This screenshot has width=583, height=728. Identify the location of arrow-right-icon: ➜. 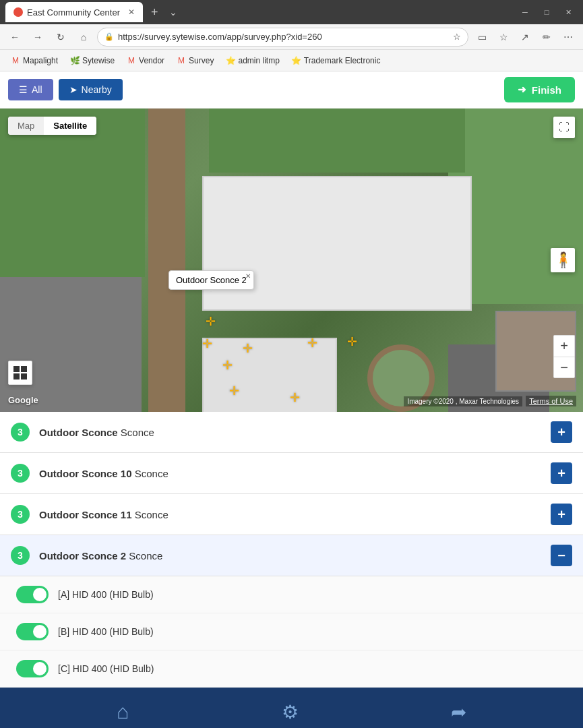
(522, 90).